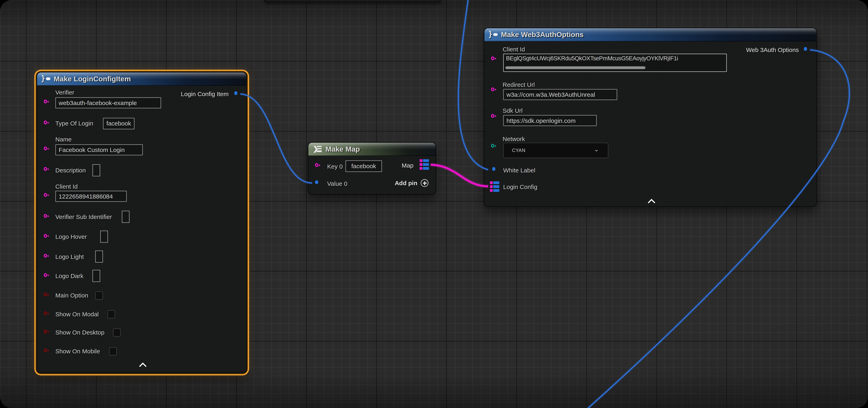 The image size is (868, 408). Describe the element at coordinates (408, 166) in the screenshot. I see `pin-label-map-out: Map` at that location.